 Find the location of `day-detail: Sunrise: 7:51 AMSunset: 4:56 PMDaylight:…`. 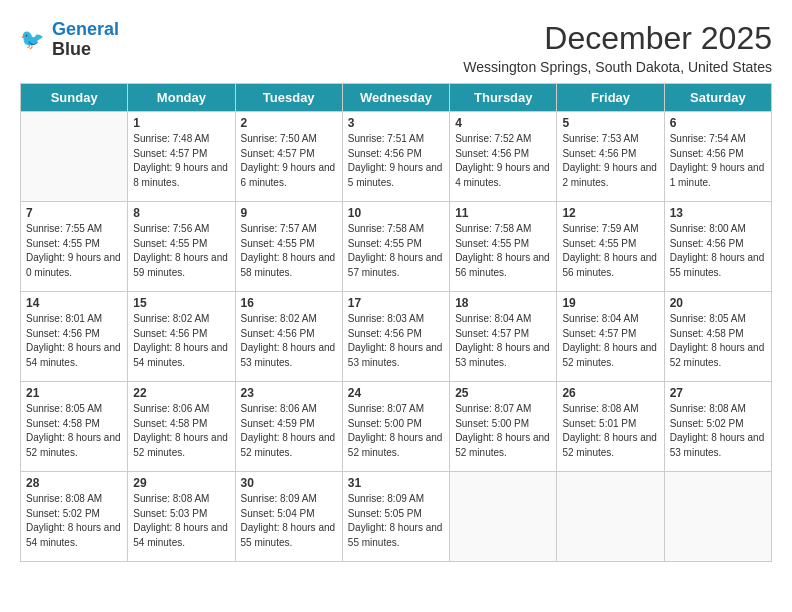

day-detail: Sunrise: 7:51 AMSunset: 4:56 PMDaylight:… is located at coordinates (396, 161).